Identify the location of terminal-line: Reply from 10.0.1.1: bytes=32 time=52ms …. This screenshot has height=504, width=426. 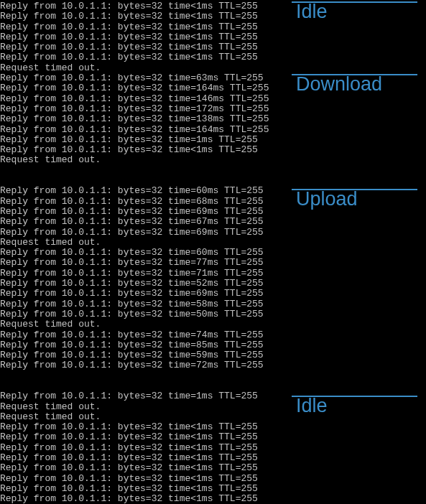
(213, 284).